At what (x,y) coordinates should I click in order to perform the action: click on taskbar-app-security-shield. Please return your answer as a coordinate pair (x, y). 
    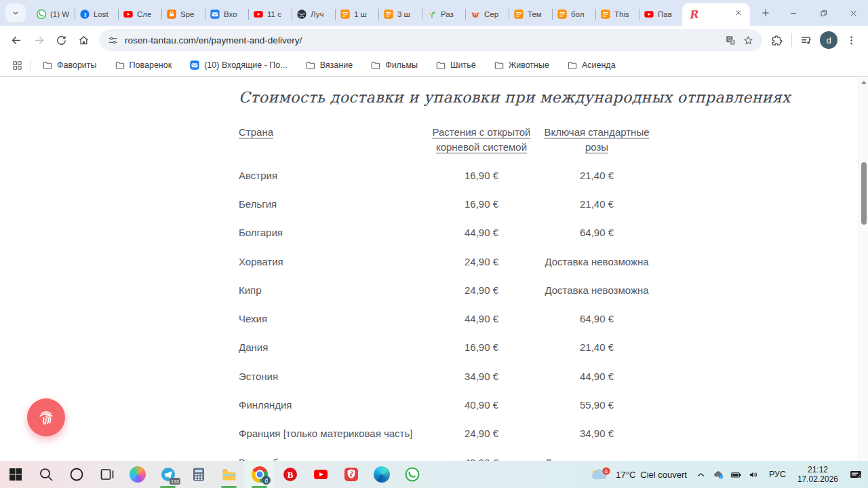
    Looking at the image, I should click on (351, 474).